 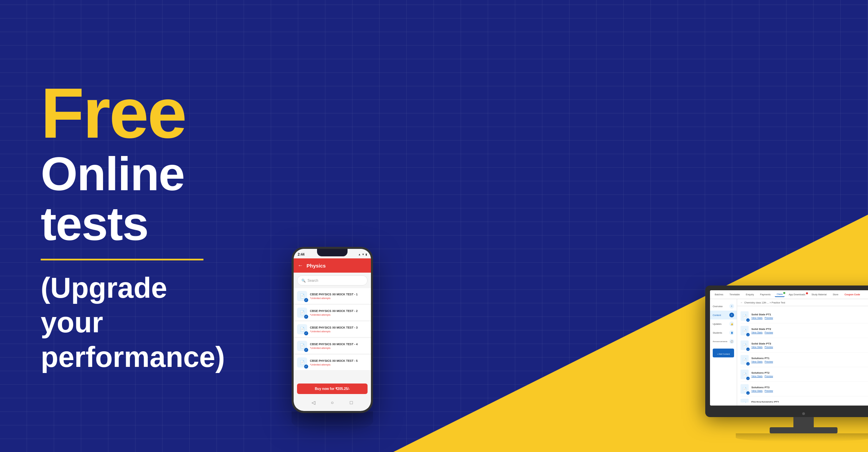 What do you see at coordinates (359, 254) in the screenshot?
I see `signal-icon: ▲` at bounding box center [359, 254].